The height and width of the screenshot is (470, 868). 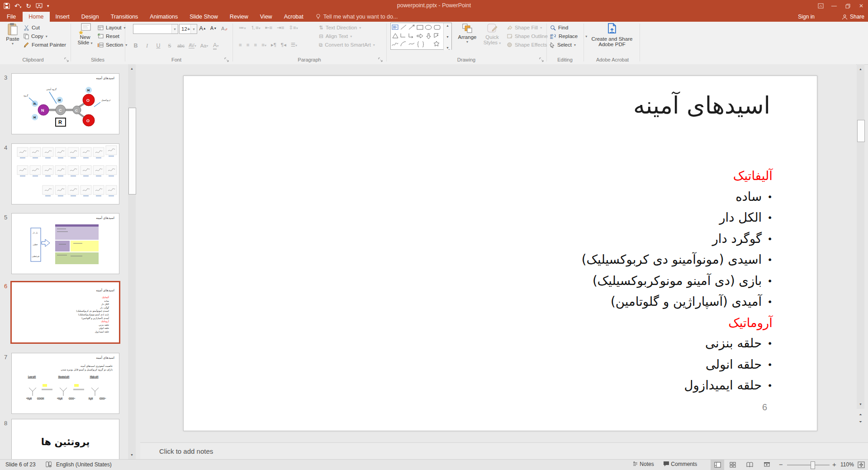 I want to click on line-spacing-button: ⇳≡▾, so click(x=293, y=28).